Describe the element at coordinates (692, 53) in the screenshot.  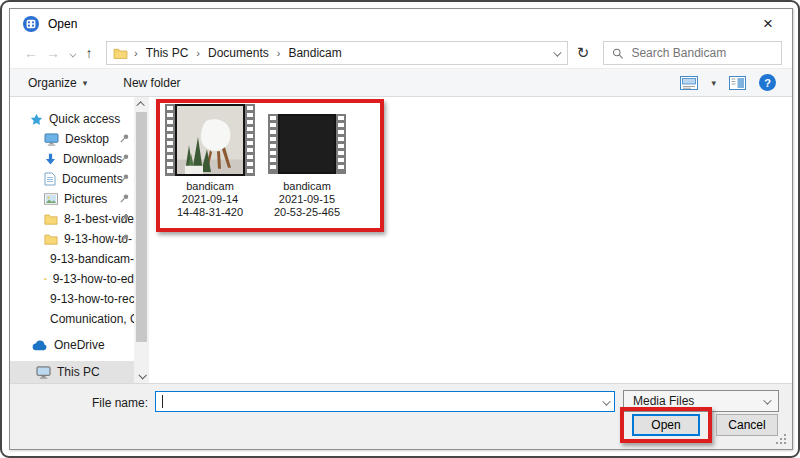
I see `search-box` at that location.